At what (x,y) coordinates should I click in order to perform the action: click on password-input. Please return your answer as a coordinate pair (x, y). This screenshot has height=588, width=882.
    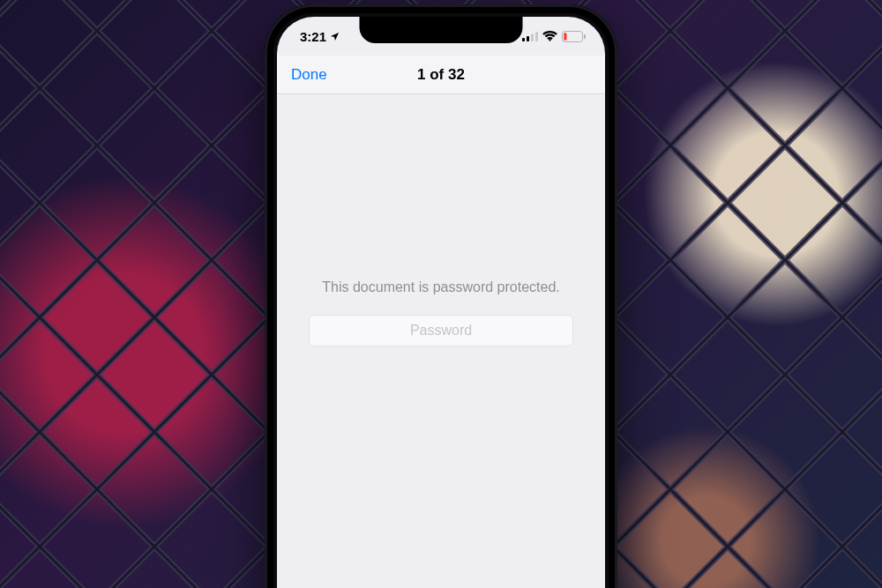
    Looking at the image, I should click on (441, 331).